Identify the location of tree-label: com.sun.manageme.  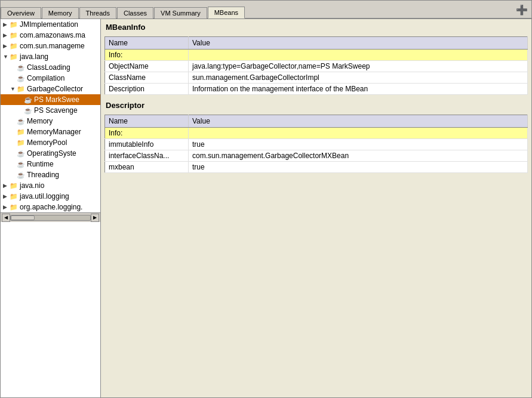
(53, 46).